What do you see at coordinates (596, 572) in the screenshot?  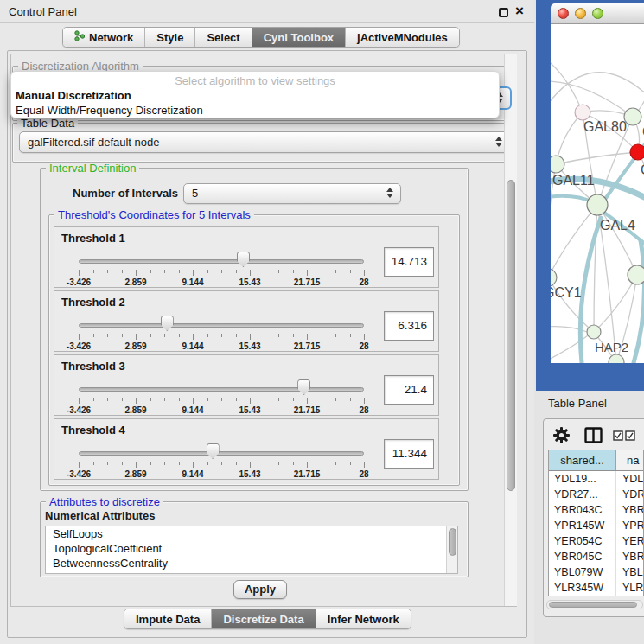 I see `table-row: YBL079WYBL0` at bounding box center [596, 572].